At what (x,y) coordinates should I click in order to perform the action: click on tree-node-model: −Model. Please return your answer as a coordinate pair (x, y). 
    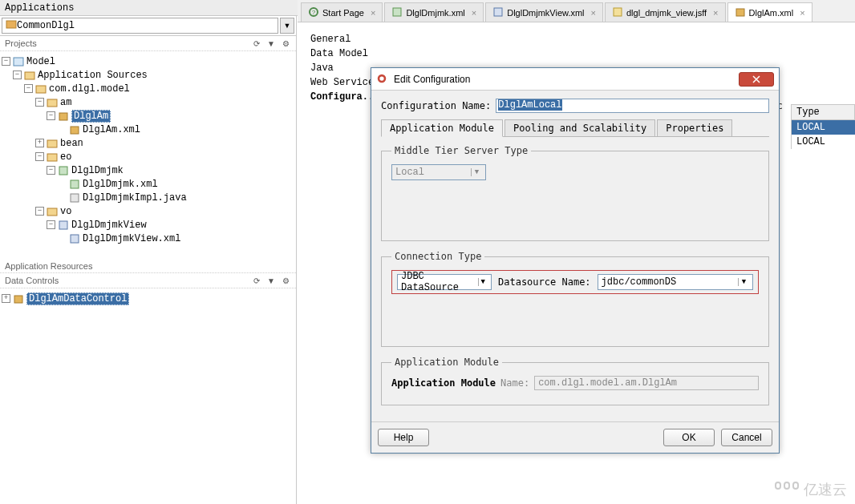
    Looking at the image, I should click on (148, 61).